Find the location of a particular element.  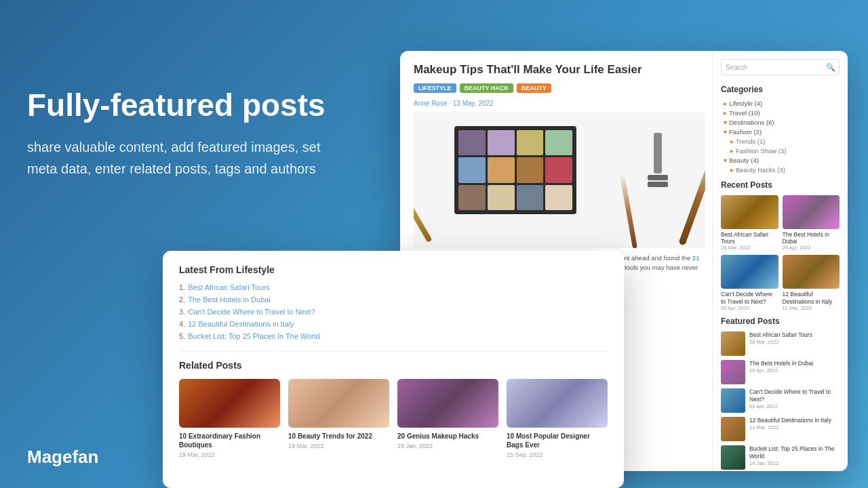

cat-lifestyle: ▸Lifestyle (4) is located at coordinates (780, 103).